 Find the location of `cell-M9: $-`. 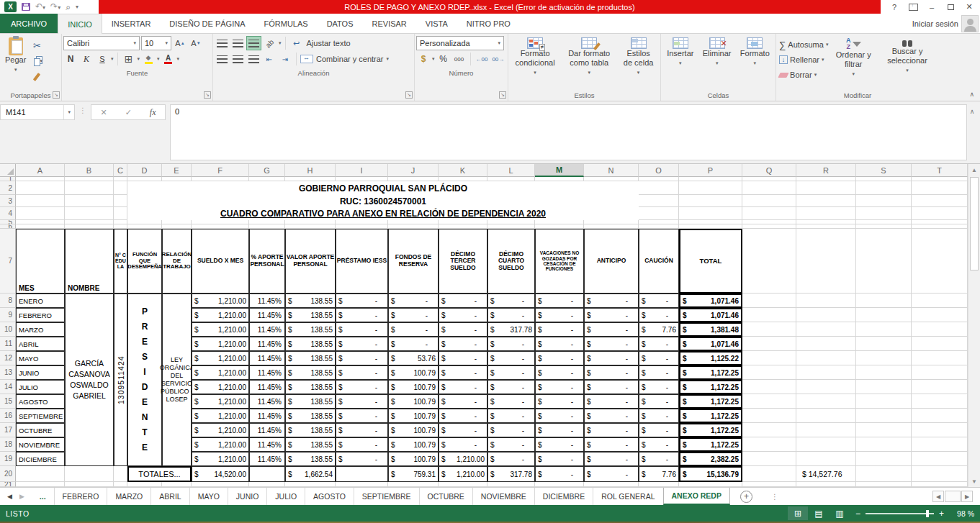

cell-M9: $- is located at coordinates (559, 315).